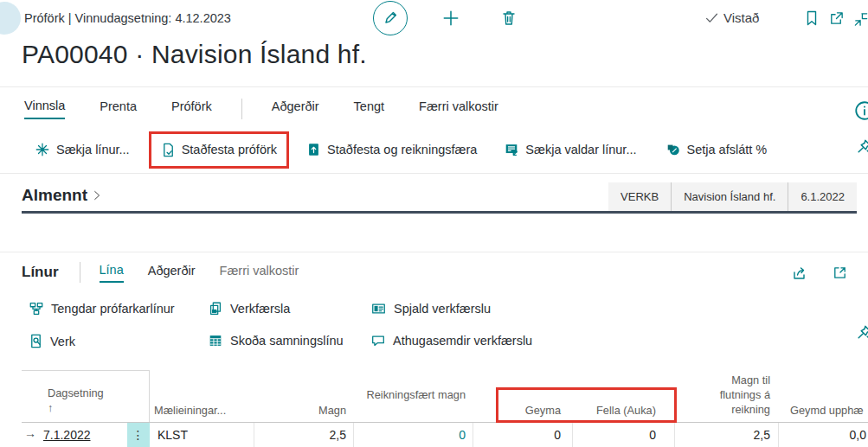 This screenshot has width=868, height=447. Describe the element at coordinates (80, 272) in the screenshot. I see `lines-divider` at that location.